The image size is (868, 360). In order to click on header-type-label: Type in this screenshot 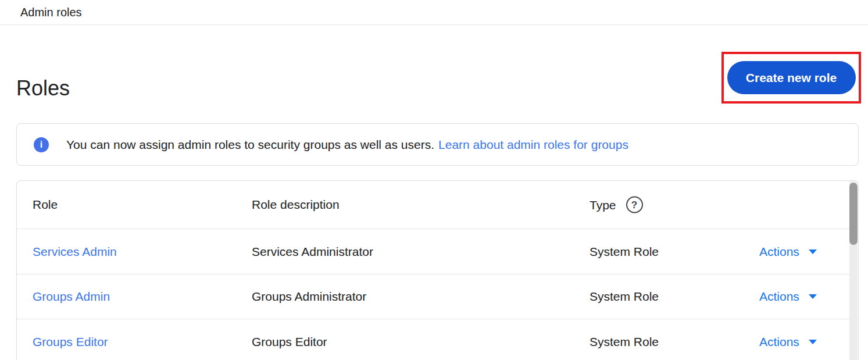, I will do `click(603, 205)`.